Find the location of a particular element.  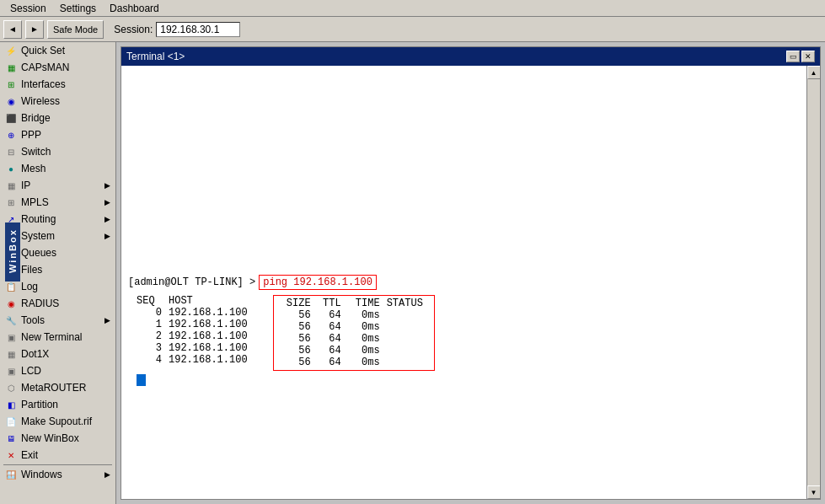

sidebar-label-radius: RADIUS is located at coordinates (40, 303).